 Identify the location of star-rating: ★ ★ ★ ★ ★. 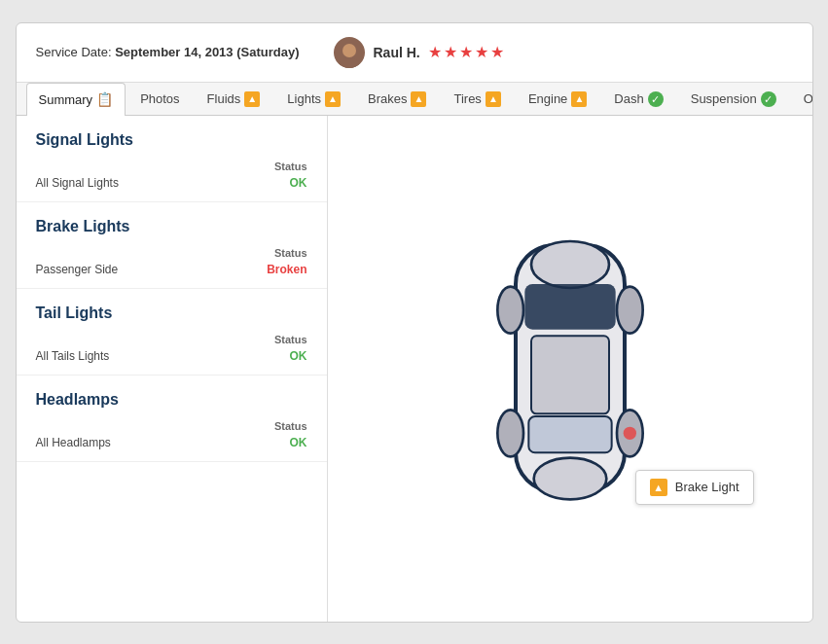
(466, 53).